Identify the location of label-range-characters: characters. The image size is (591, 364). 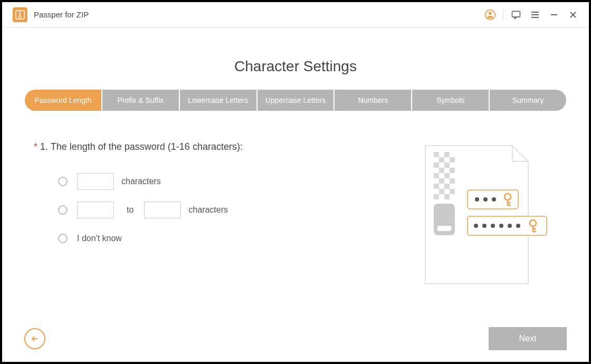
(208, 210).